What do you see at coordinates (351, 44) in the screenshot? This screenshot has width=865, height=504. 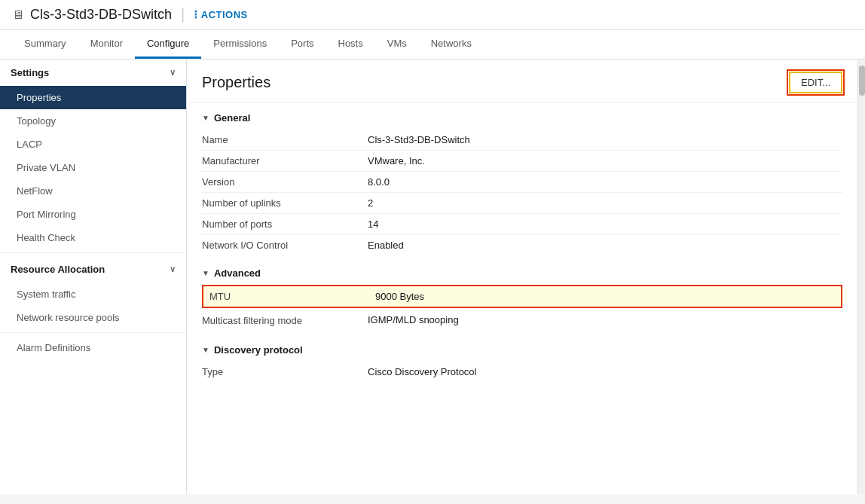 I see `tab-hosts: Hosts` at bounding box center [351, 44].